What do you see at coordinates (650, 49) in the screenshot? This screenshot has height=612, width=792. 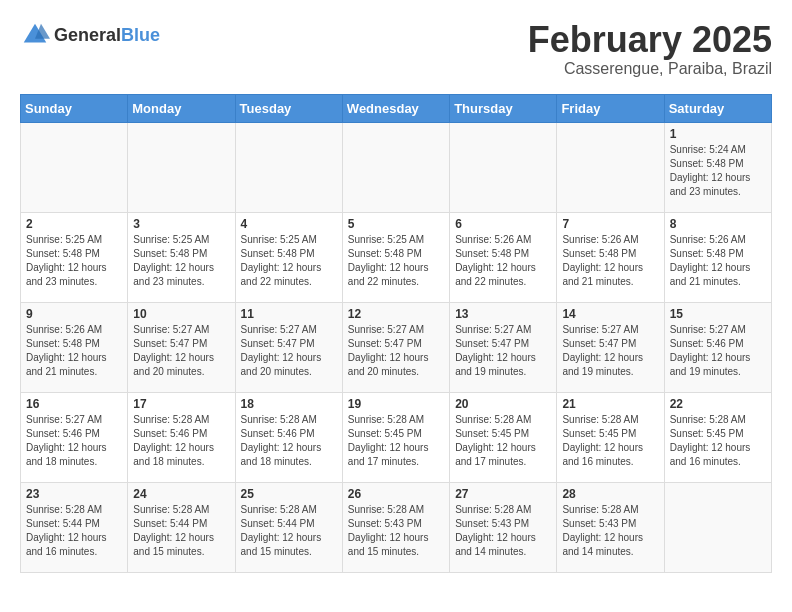 I see `title-area: February 2025 Casserengue, Paraiba, Braz…` at bounding box center [650, 49].